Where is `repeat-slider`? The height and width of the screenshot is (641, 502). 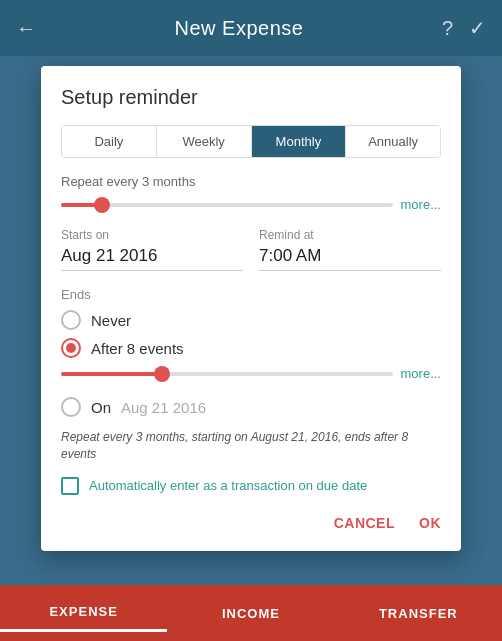
repeat-slider is located at coordinates (227, 205).